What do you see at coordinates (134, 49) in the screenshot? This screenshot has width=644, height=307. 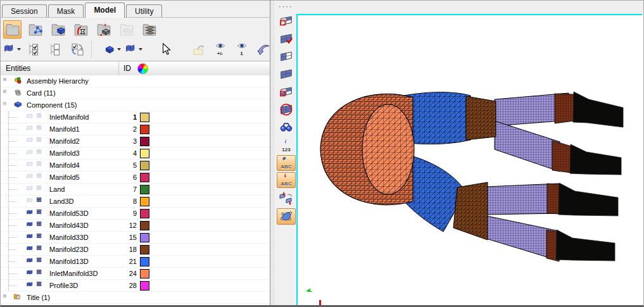 I see `collector-flag-dropdown` at bounding box center [134, 49].